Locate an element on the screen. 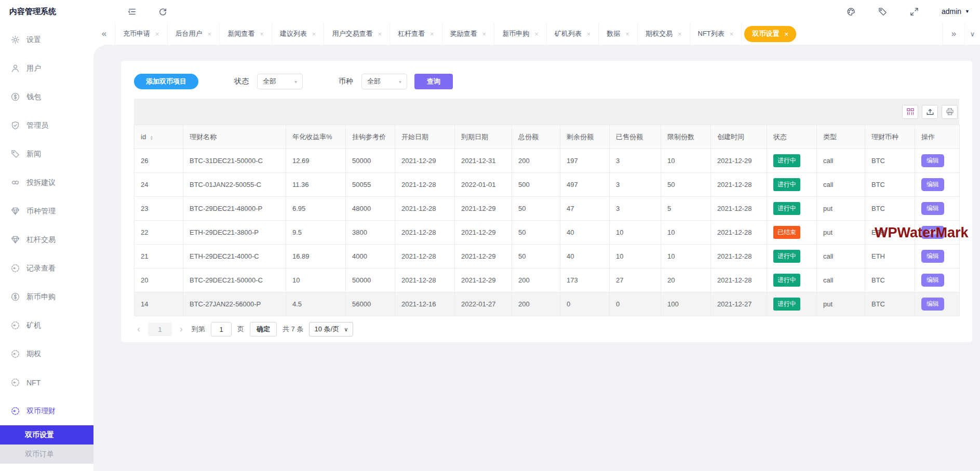 This screenshot has height=471, width=980. goto-page-input is located at coordinates (221, 329).